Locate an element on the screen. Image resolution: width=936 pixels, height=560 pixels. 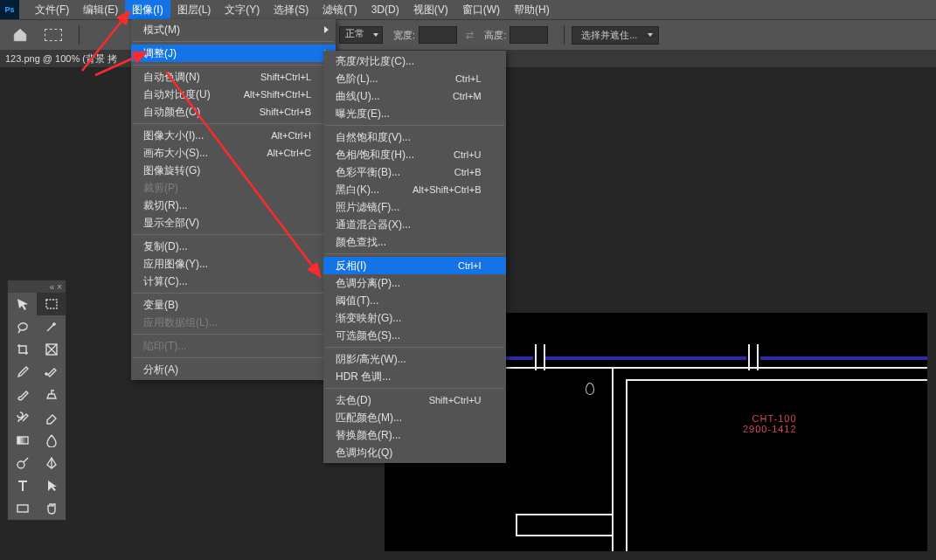
menu-文字y: 文字(Y) is located at coordinates (242, 10).